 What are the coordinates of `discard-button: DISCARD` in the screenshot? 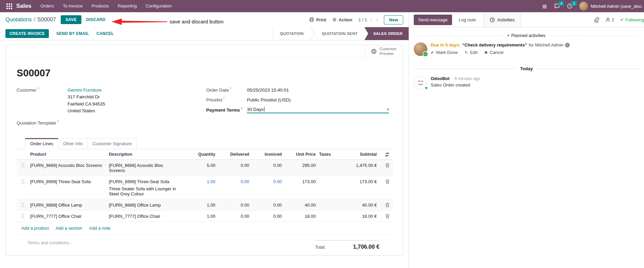 It's located at (96, 20).